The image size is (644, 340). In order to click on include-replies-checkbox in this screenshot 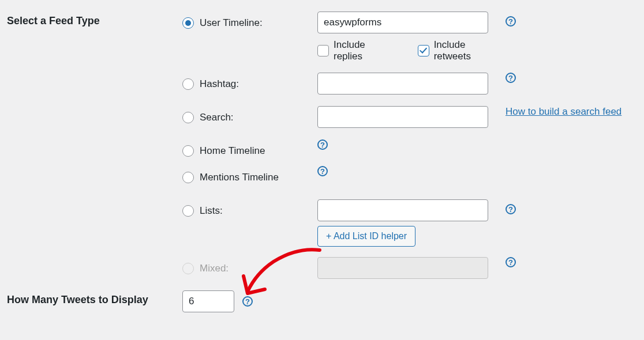, I will do `click(323, 51)`.